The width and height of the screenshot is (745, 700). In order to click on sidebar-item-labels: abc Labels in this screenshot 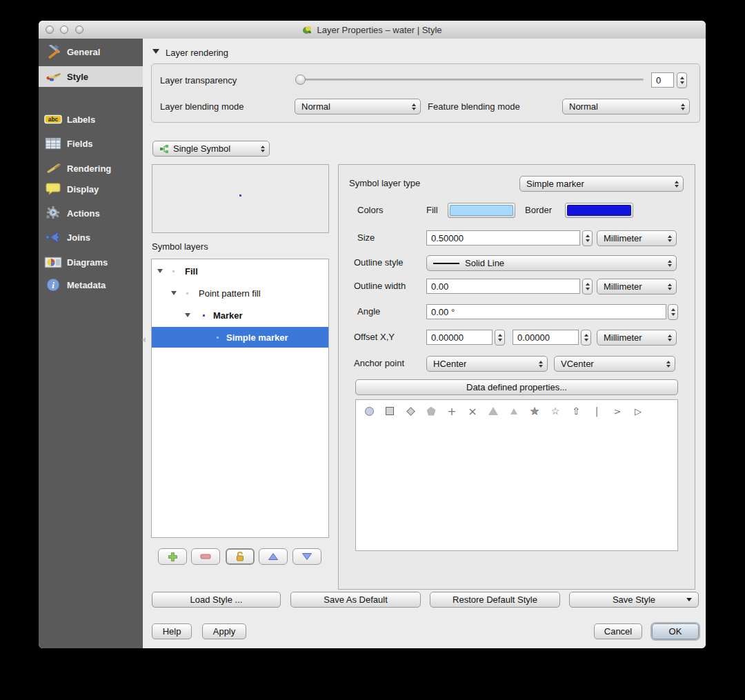, I will do `click(91, 119)`.